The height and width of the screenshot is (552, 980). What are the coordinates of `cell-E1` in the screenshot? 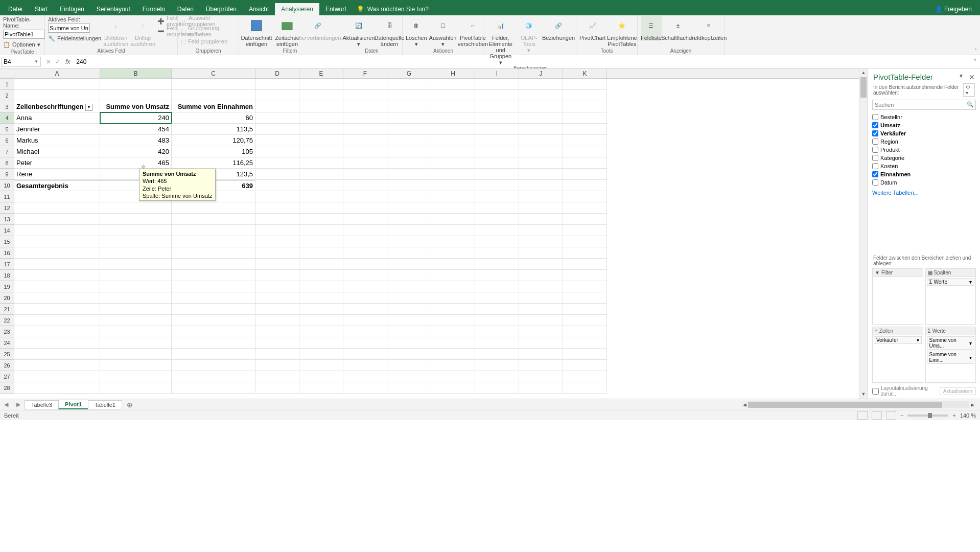 It's located at (321, 84).